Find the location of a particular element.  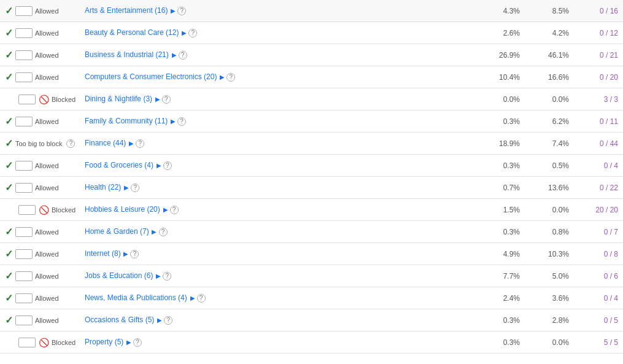

category-link: Computers & Consumer Electronics (20) is located at coordinates (151, 77).